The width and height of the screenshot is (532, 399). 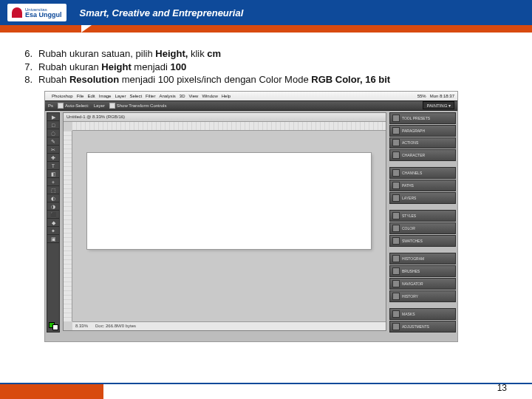 What do you see at coordinates (423, 271) in the screenshot?
I see `panel-tab: BRUSHES` at bounding box center [423, 271].